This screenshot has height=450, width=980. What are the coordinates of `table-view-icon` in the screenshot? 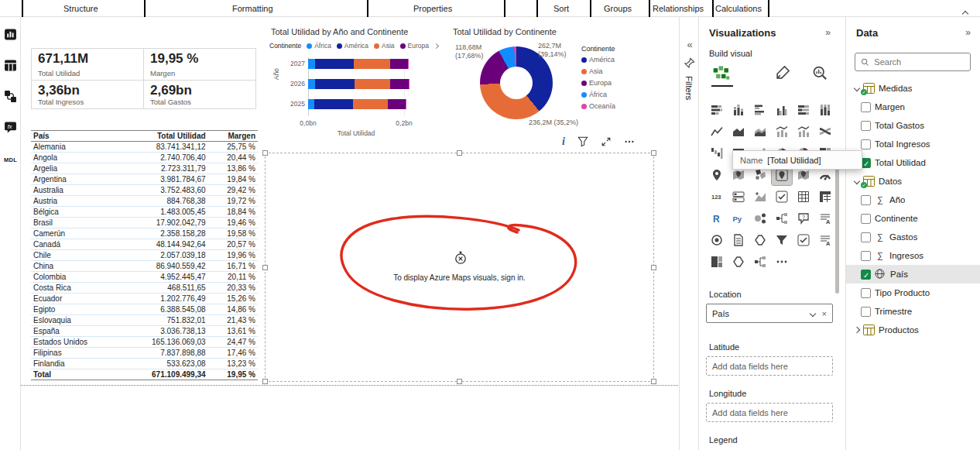 It's located at (11, 66).